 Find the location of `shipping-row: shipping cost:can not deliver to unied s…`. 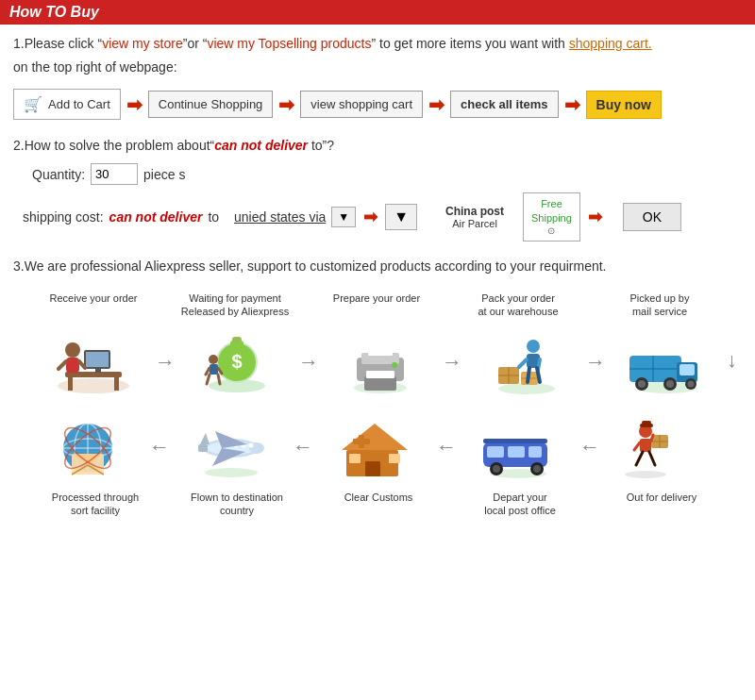

shipping-row: shipping cost:can not deliver to unied s… is located at coordinates (220, 217).